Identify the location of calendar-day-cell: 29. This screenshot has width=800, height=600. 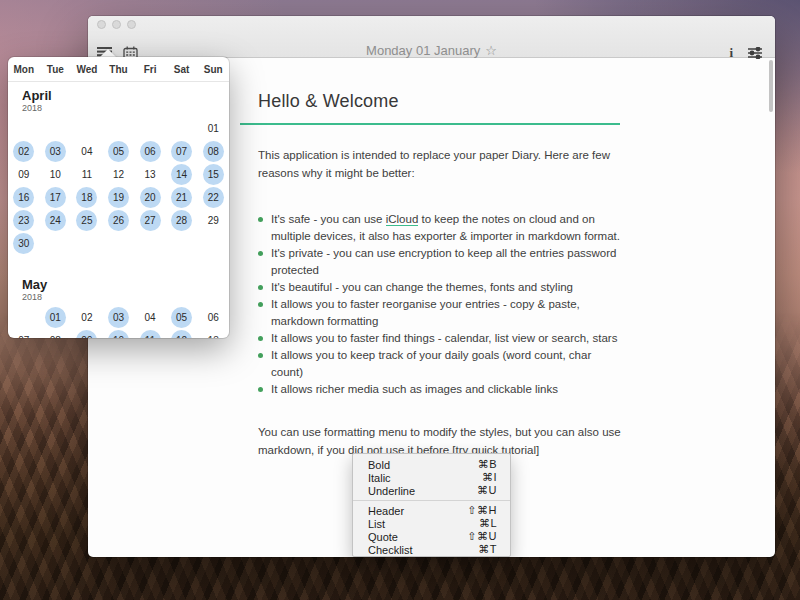
(213, 220).